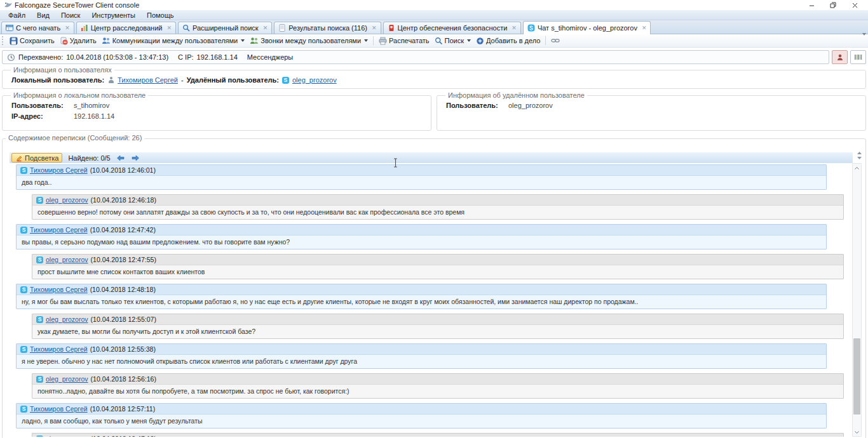 The width and height of the screenshot is (868, 438). I want to click on barcode-view-toggle-button, so click(858, 57).